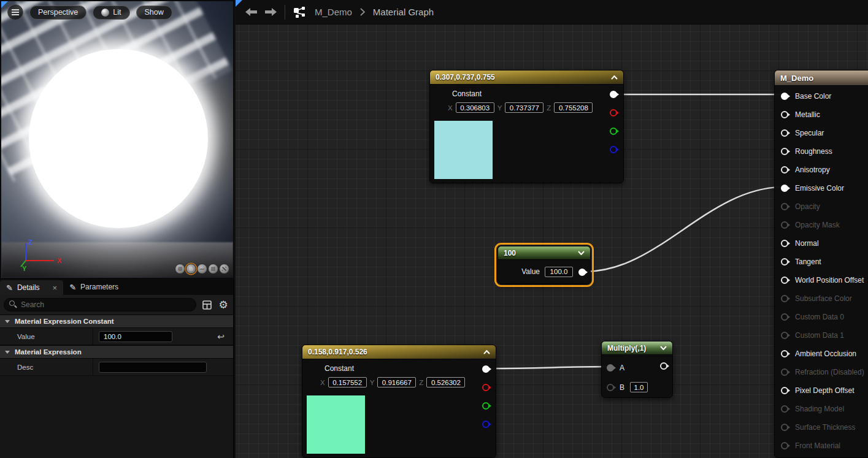  What do you see at coordinates (821, 335) in the screenshot?
I see `material-output-pin-row: Custom Data 1` at bounding box center [821, 335].